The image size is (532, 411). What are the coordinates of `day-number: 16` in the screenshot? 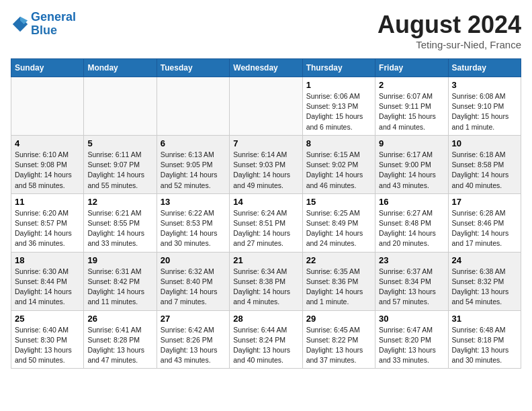 It's located at (411, 201).